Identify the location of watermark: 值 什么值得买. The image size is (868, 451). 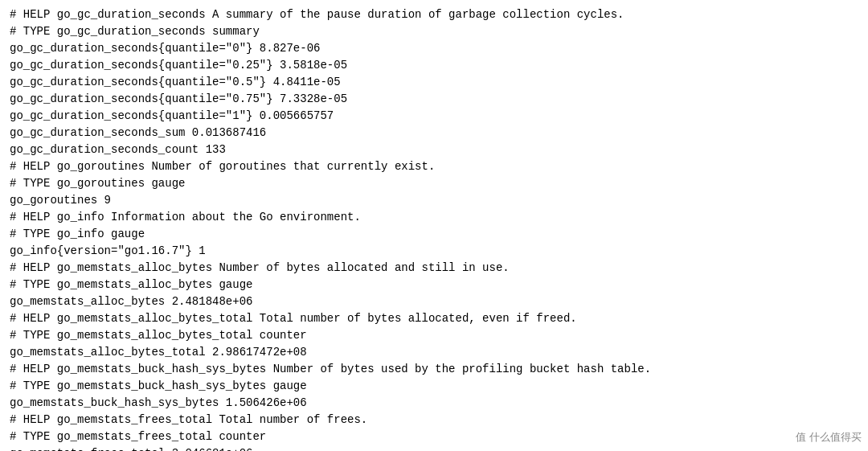
(829, 437).